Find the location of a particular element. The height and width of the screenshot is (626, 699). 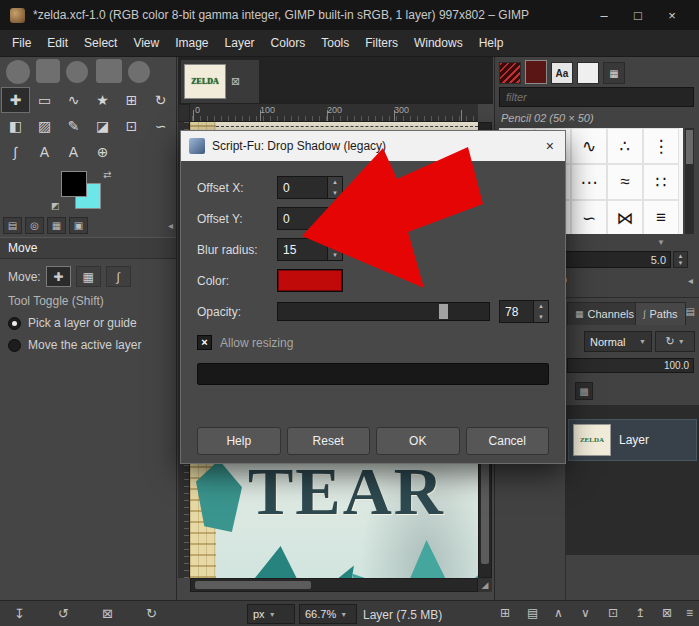

layer-opacity-slider: 100.0 is located at coordinates (630, 366).